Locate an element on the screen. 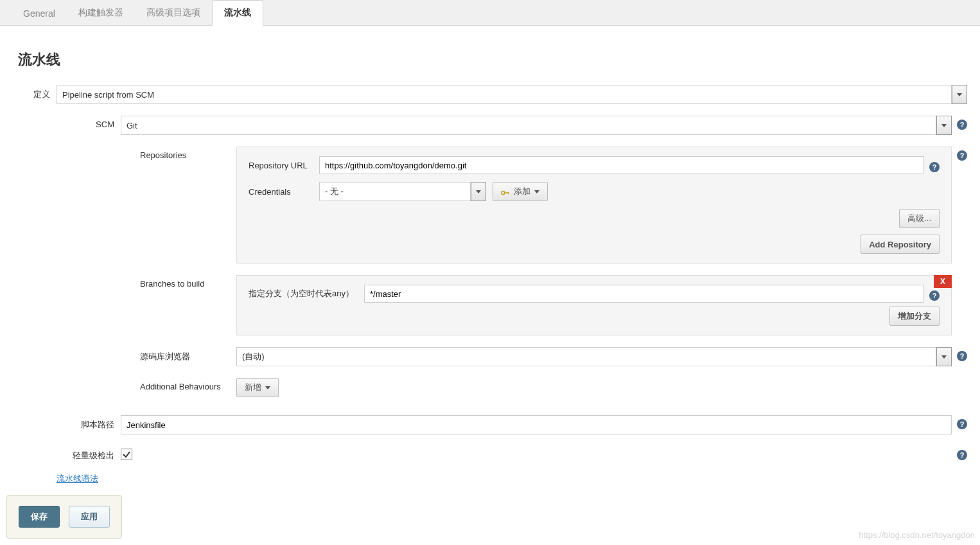  select-repo-browser-value: (自动) is located at coordinates (586, 357).